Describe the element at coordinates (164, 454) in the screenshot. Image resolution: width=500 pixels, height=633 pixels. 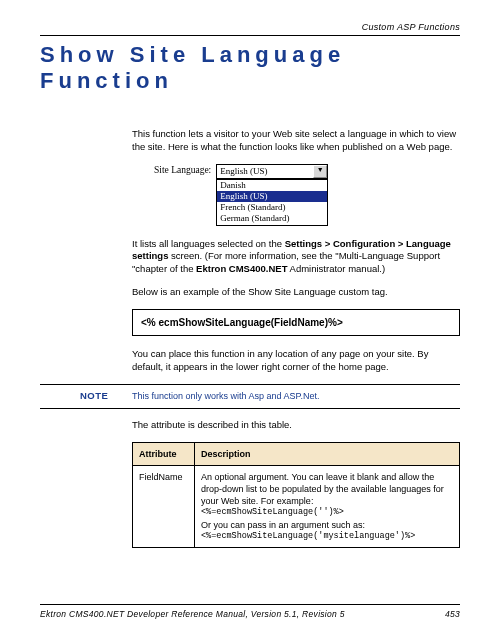
I see `col-header-attribute: Attribute` at that location.